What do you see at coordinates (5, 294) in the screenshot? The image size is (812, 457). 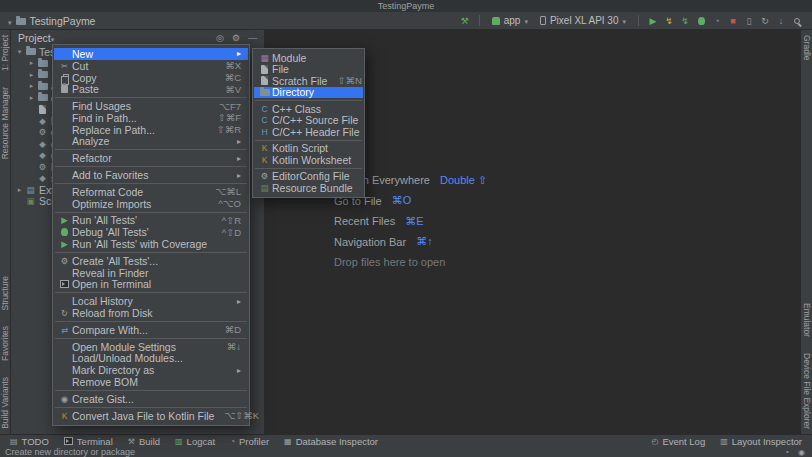 I see `tool-window-button: Structure` at bounding box center [5, 294].